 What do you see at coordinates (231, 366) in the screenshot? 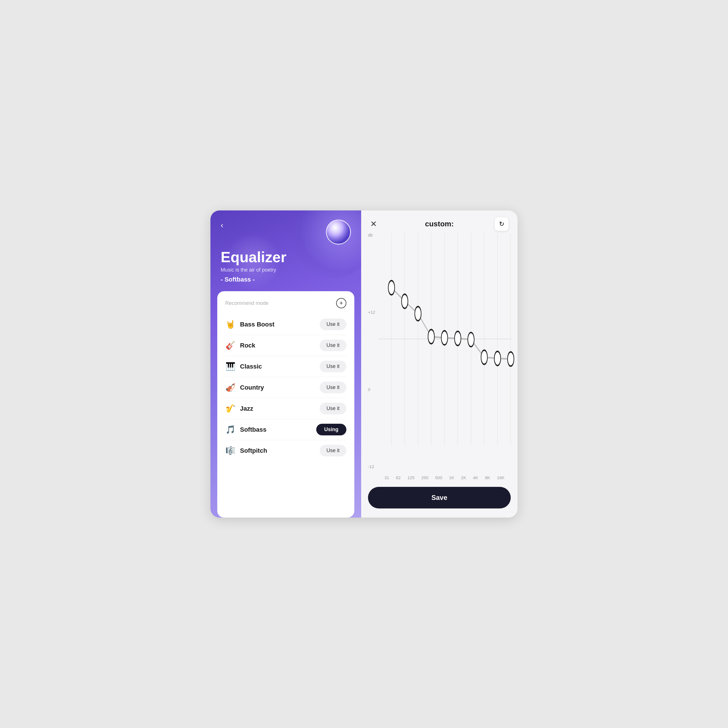
I see `preset-icon-classic: 🎹` at bounding box center [231, 366].